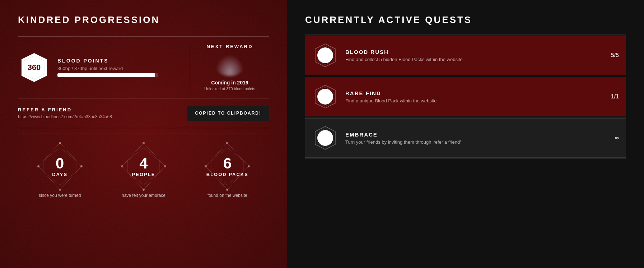 This screenshot has width=644, height=268. Describe the element at coordinates (325, 136) in the screenshot. I see `quest-badge-num-3: 50` at that location.